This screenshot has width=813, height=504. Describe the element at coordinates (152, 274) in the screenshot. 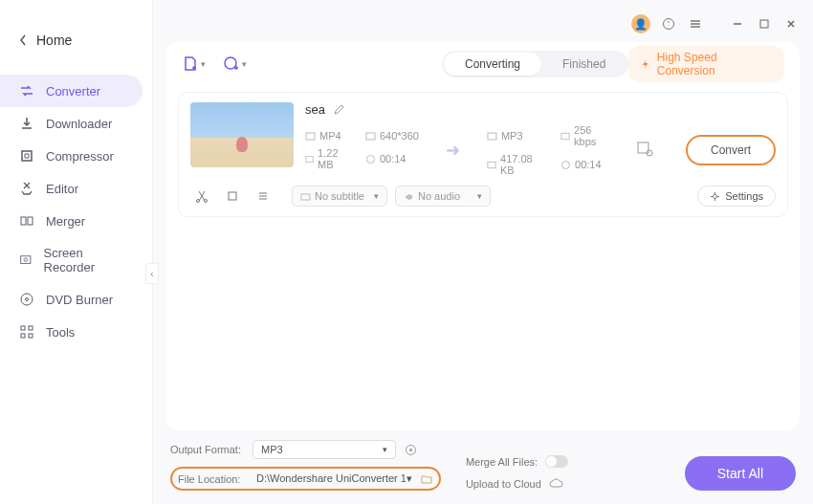

I see `collapse-sidebar-button: ‹` at that location.